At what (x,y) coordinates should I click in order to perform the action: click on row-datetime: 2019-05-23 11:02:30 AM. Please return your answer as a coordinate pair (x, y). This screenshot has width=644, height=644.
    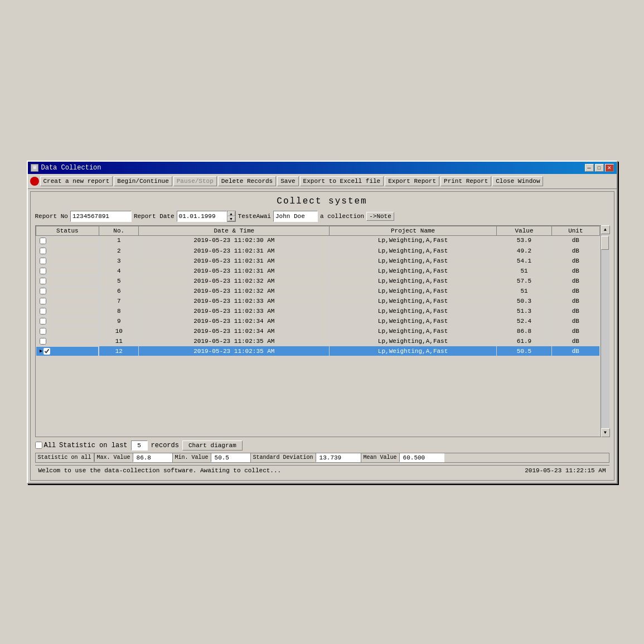
    Looking at the image, I should click on (234, 241).